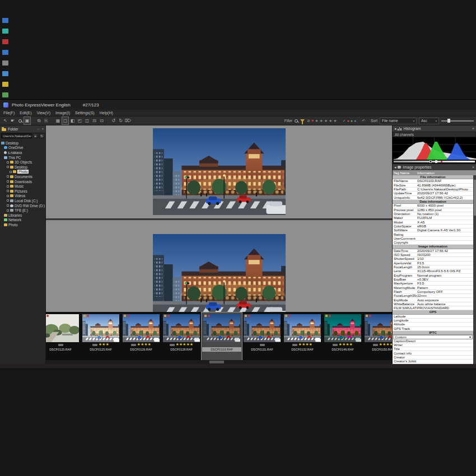 The height and width of the screenshot is (476, 476). Describe the element at coordinates (121, 121) in the screenshot. I see `rotate-right-icon: ↻` at that location.